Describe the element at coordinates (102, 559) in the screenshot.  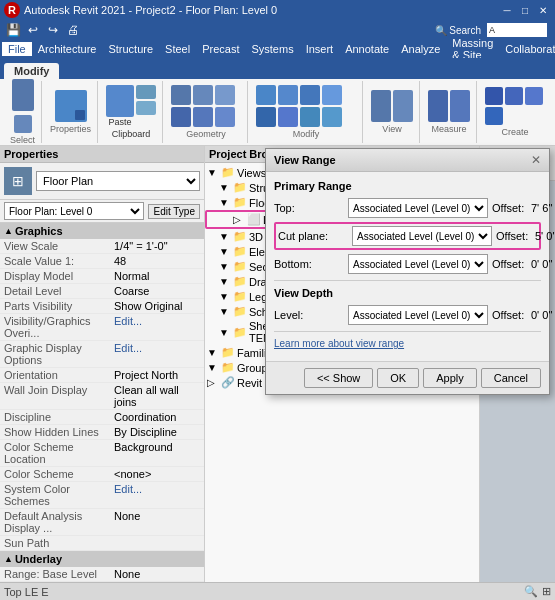
I see `underlay-section-header: ▲ Underlay` at that location.